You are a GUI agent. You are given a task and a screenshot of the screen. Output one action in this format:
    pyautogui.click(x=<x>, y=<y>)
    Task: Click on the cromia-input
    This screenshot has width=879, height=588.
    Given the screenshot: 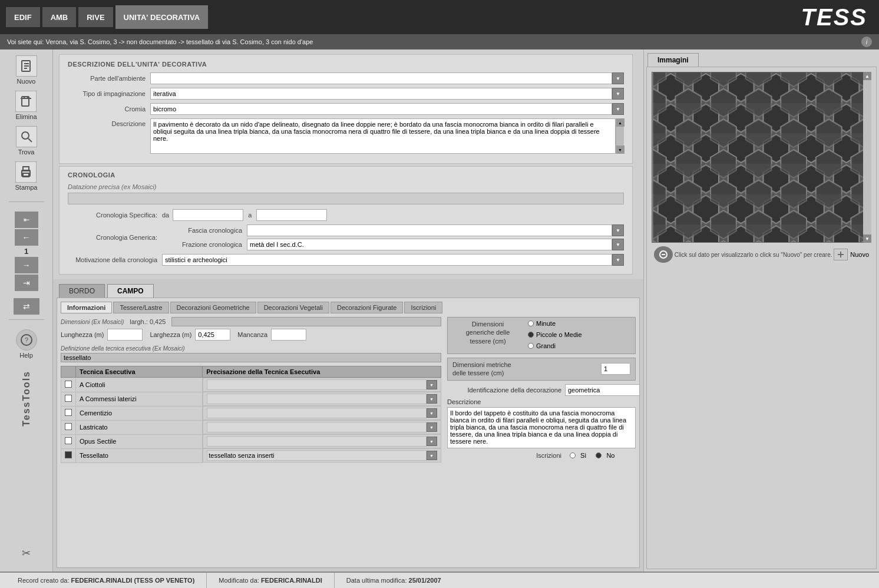 What is the action you would take?
    pyautogui.click(x=381, y=109)
    